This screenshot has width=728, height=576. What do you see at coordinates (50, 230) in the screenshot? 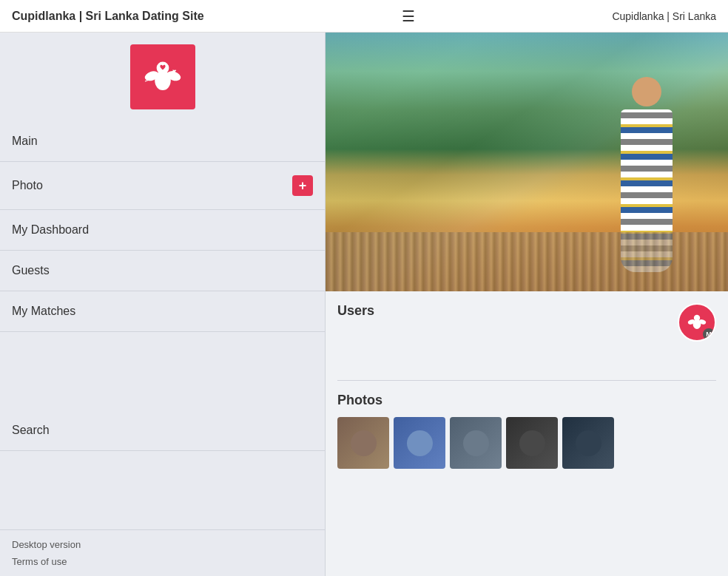
I see `nav-dashboard-label: My Dashboard` at bounding box center [50, 230].